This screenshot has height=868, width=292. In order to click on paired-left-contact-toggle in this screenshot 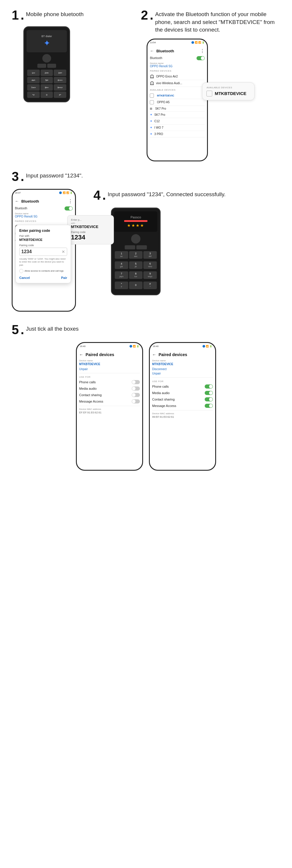, I will do `click(136, 395)`.